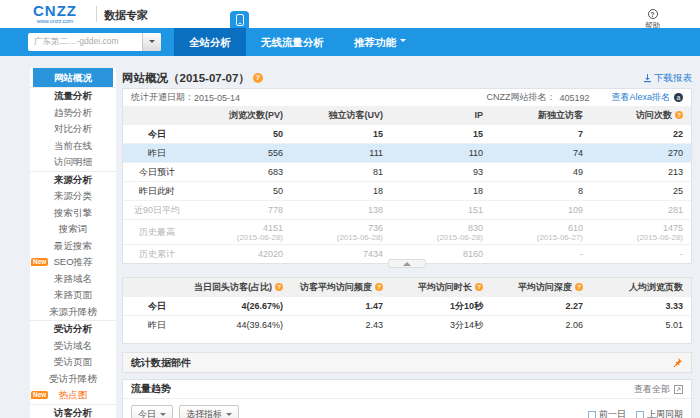 The image size is (700, 418). What do you see at coordinates (73, 329) in the screenshot?
I see `sidebar-section-visited-analysis: 受访分析` at bounding box center [73, 329].